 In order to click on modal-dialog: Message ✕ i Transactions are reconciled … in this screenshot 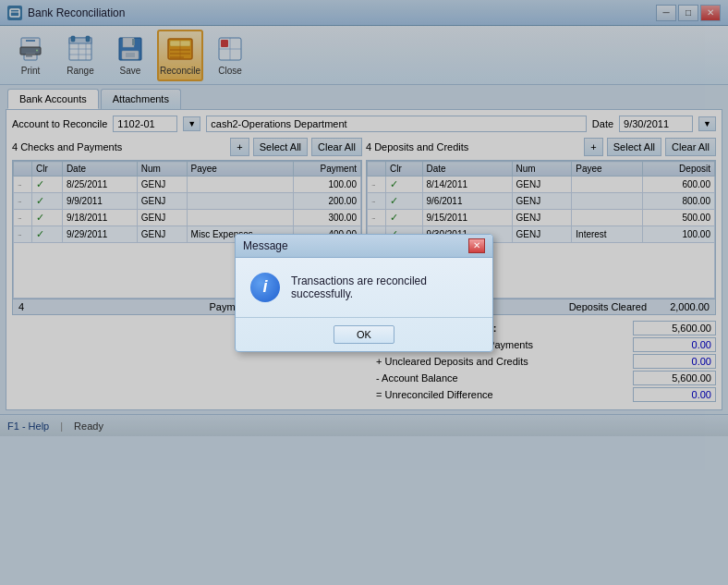, I will do `click(364, 293)`.